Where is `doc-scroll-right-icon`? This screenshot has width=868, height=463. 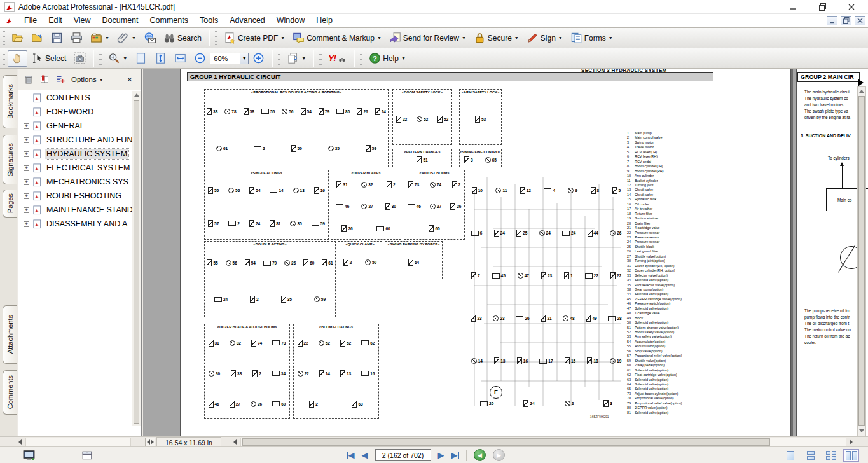
doc-scroll-right-icon is located at coordinates (851, 442).